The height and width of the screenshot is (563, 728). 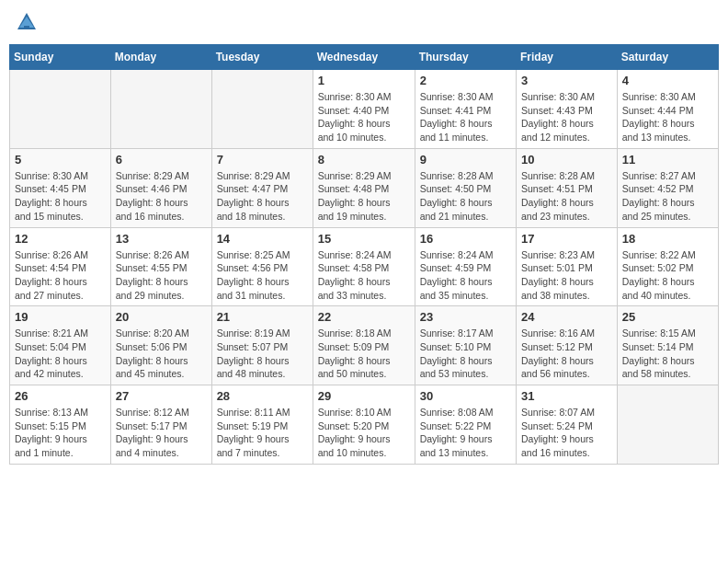 I want to click on calendar-cell: 13Sunrise: 8:26 AMSunset: 4:55 PMDayligh…, so click(x=161, y=267).